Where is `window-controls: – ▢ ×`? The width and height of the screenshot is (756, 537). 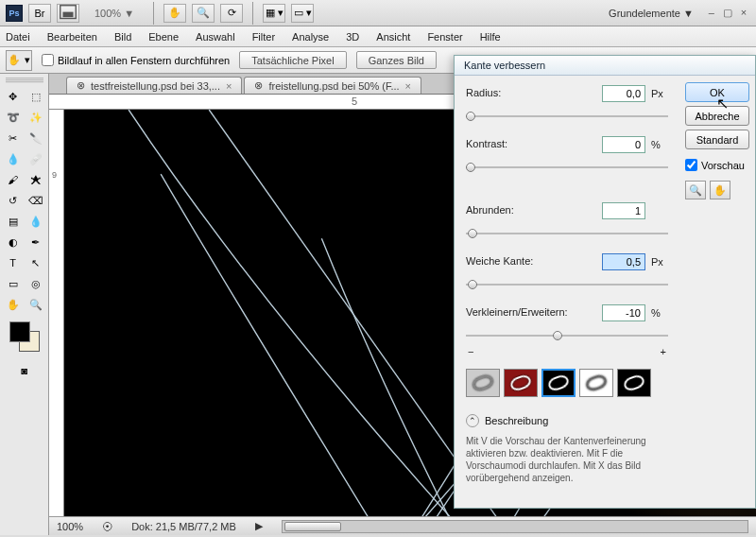
window-controls: – ▢ × is located at coordinates (728, 13).